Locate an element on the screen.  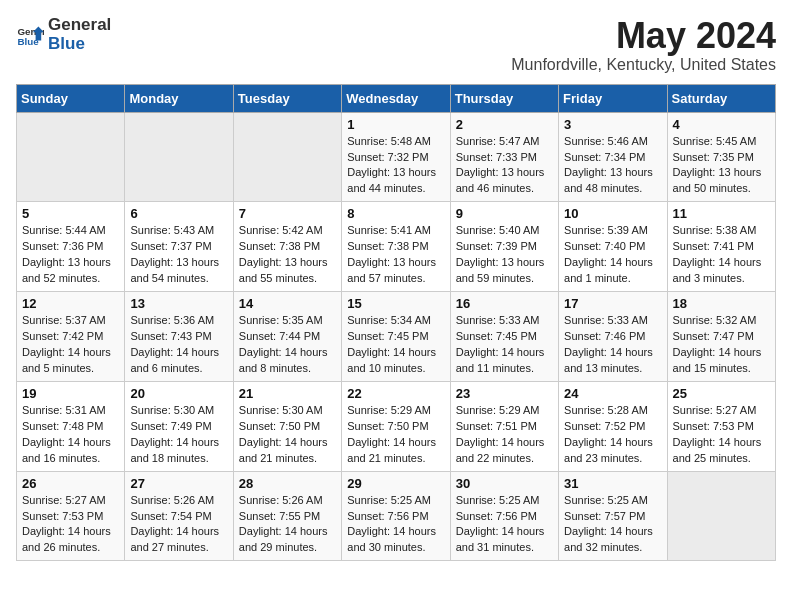
col-header-monday: Monday is located at coordinates (179, 98).